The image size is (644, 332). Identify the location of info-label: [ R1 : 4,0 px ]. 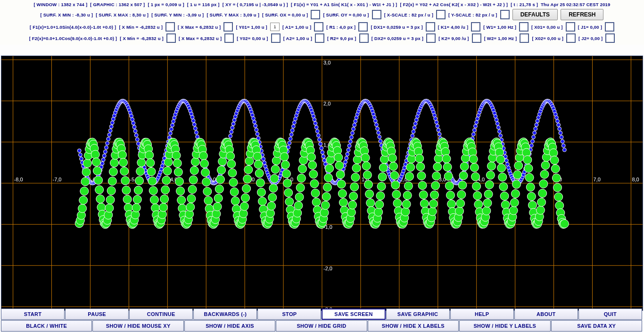
(341, 27).